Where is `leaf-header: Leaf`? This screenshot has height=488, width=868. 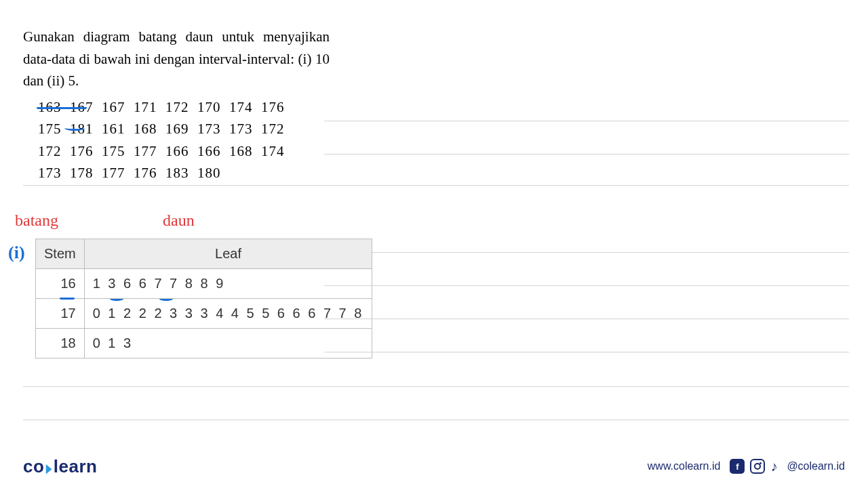 leaf-header: Leaf is located at coordinates (228, 254).